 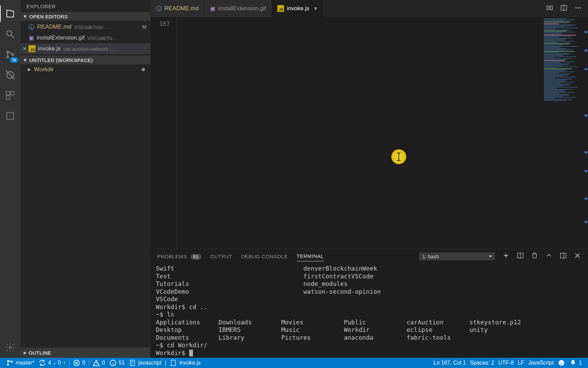 What do you see at coordinates (10, 34) in the screenshot?
I see `activity-search-icon` at bounding box center [10, 34].